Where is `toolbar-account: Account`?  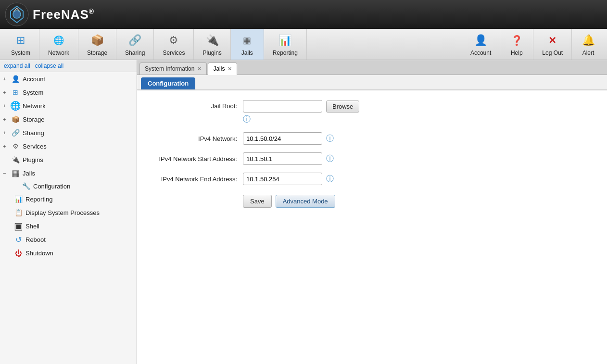
toolbar-account: Account is located at coordinates (481, 44).